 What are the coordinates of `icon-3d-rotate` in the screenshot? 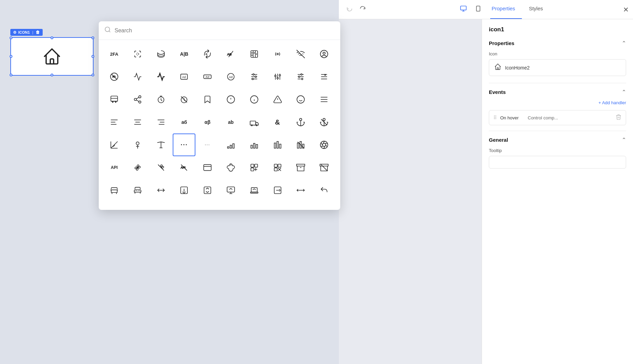 It's located at (161, 54).